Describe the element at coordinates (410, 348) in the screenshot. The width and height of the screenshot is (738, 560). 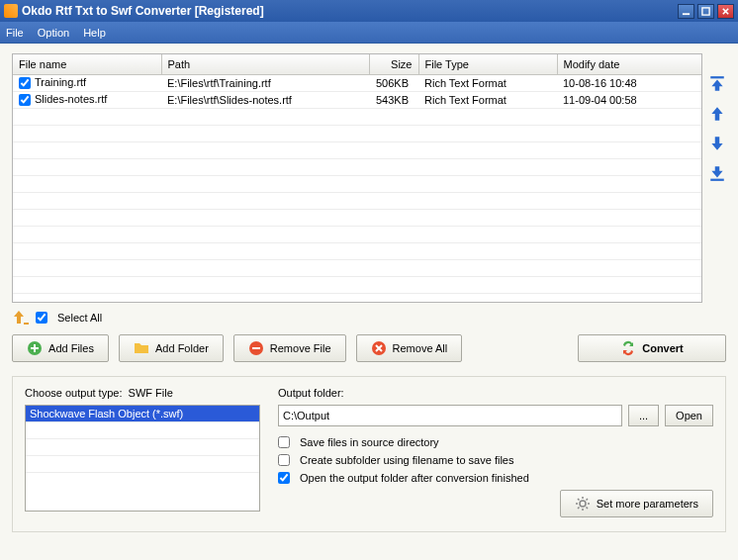
I see `remove-all-button: Remove All` at that location.